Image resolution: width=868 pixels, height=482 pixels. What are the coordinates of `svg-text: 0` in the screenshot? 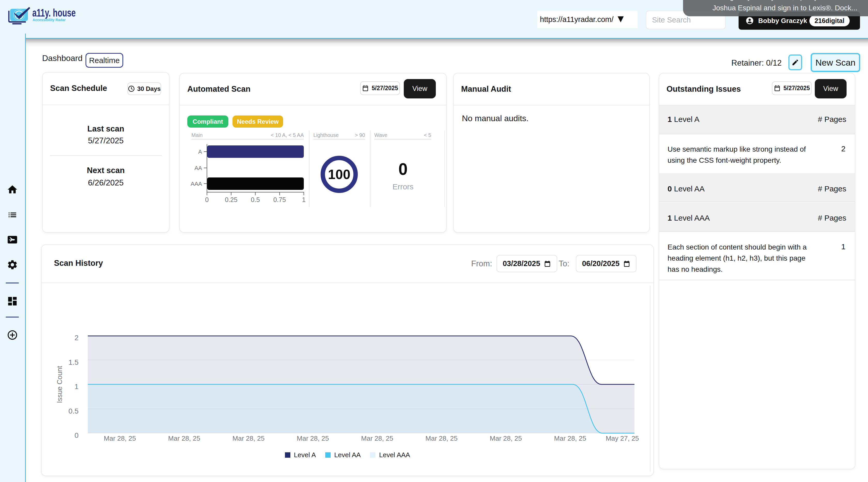 It's located at (207, 199).